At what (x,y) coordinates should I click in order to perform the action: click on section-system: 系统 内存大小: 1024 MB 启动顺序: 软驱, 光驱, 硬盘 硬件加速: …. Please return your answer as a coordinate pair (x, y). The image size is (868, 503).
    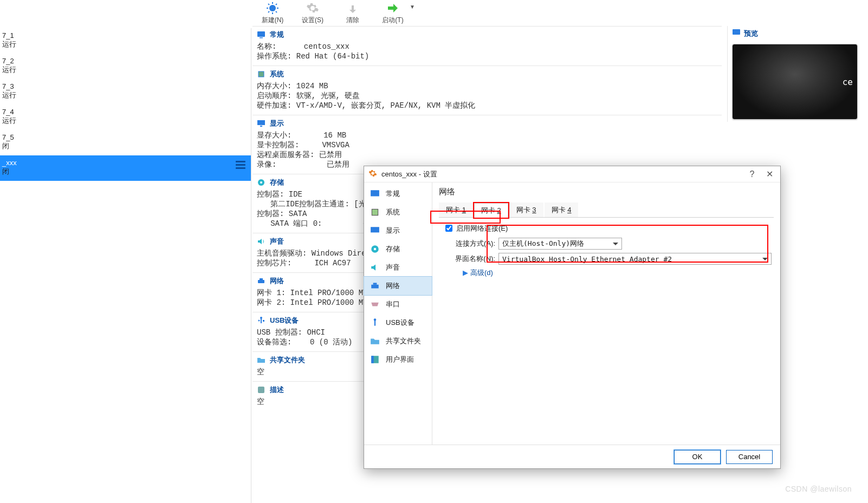
    Looking at the image, I should click on (487, 90).